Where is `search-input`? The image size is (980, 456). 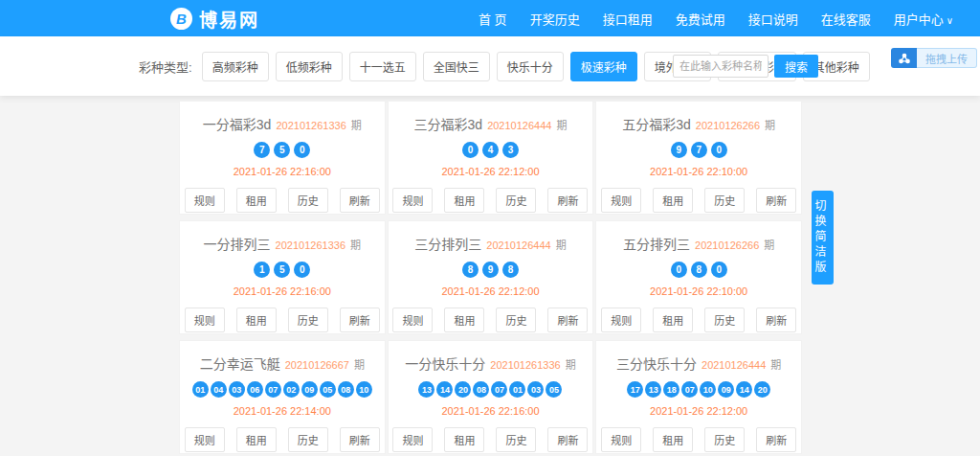
search-input is located at coordinates (721, 66).